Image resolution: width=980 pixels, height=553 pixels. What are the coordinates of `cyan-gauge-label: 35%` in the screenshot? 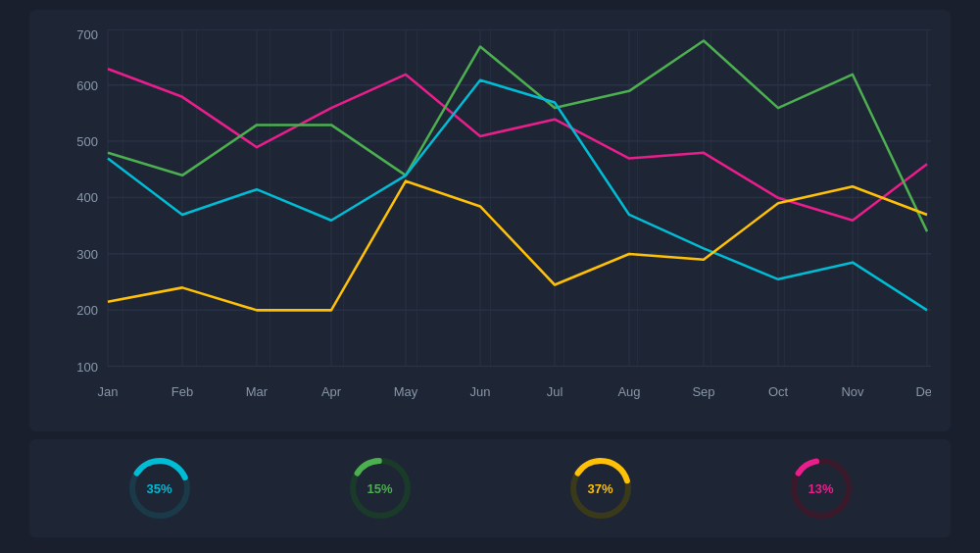 It's located at (159, 488).